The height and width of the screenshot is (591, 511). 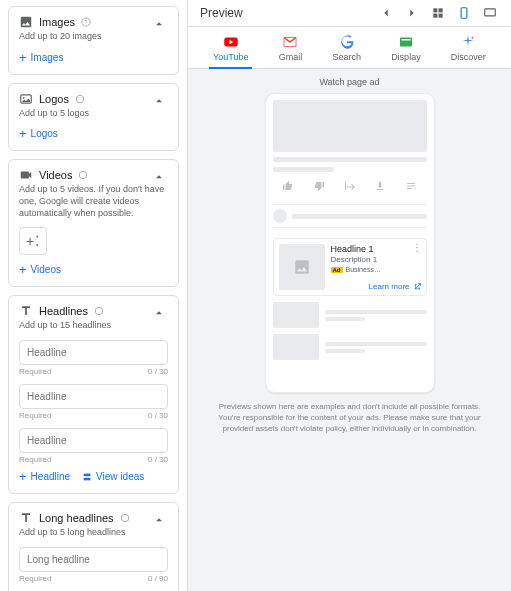 What do you see at coordinates (346, 50) in the screenshot?
I see `tab-search: Search` at bounding box center [346, 50].